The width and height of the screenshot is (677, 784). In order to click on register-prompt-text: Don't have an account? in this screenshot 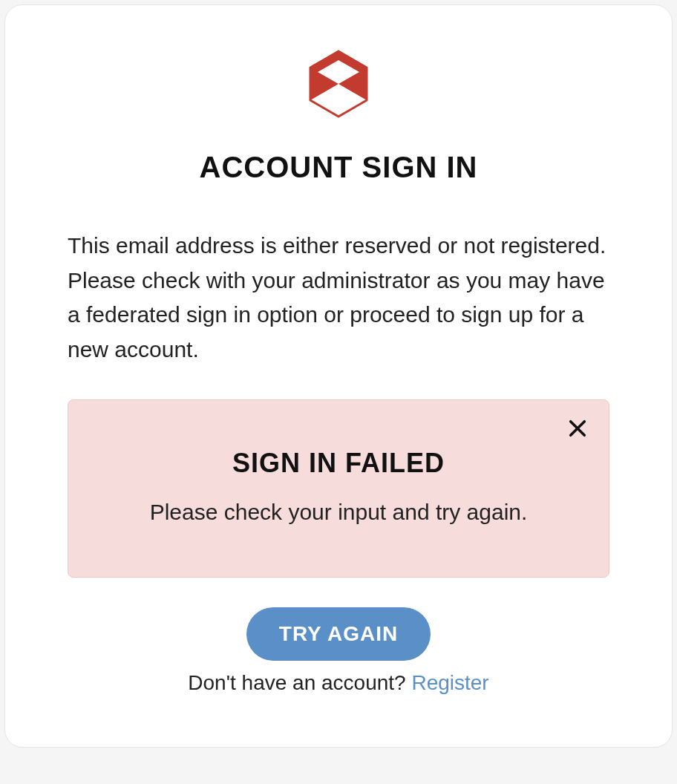, I will do `click(300, 683)`.